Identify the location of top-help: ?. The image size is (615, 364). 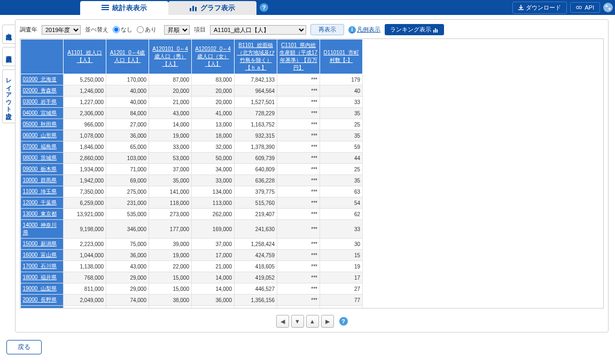
(264, 7).